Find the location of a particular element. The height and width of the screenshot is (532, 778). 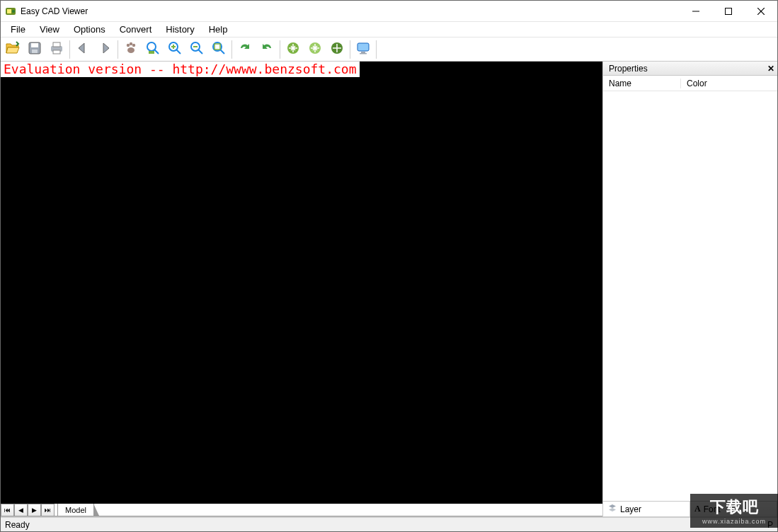

rotate-cw-button is located at coordinates (293, 50).